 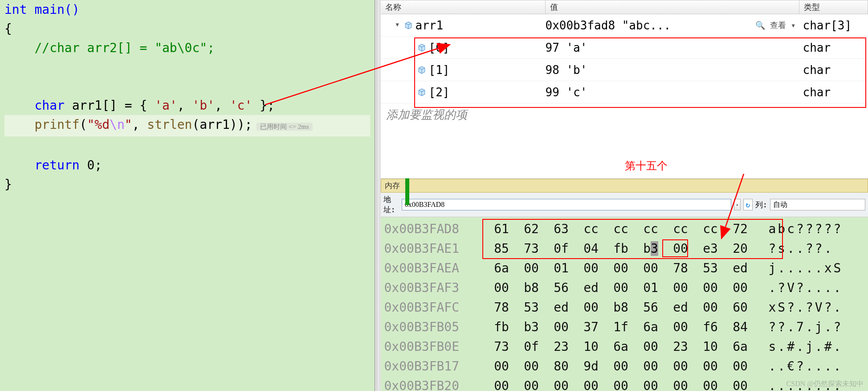 What do you see at coordinates (624, 185) in the screenshot?
I see `memory-title: 内存 1` at bounding box center [624, 185].